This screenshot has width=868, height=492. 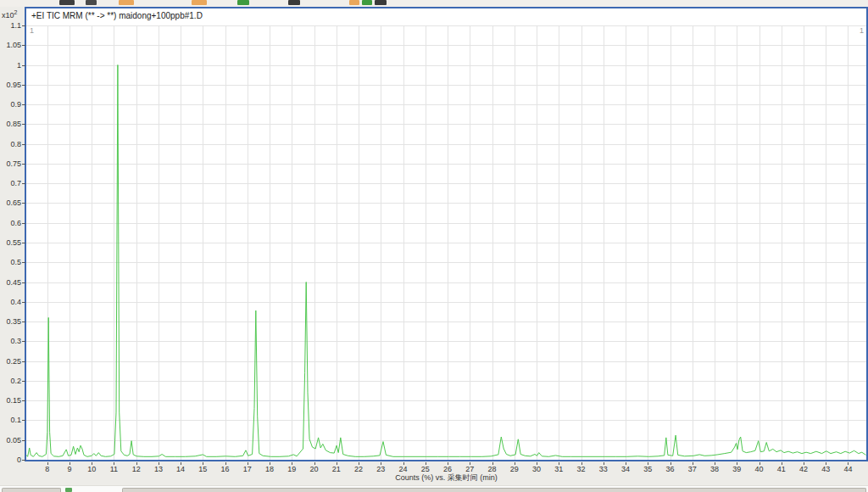 I want to click on y-tick-label: 0.9, so click(x=10, y=104).